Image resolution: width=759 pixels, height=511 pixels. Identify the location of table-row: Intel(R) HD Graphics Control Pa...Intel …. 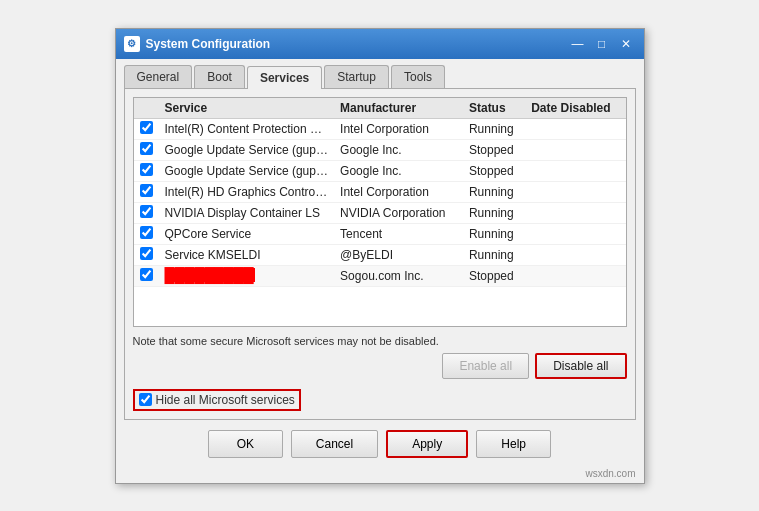
(380, 192).